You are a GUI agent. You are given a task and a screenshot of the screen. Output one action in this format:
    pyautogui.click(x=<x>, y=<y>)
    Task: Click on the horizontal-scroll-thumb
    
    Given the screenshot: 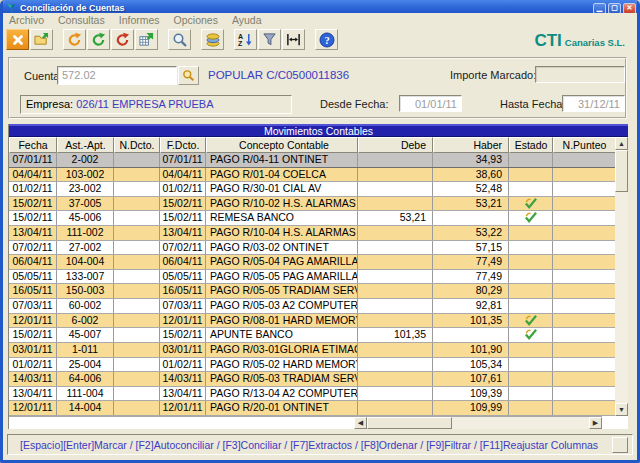 What is the action you would take?
    pyautogui.click(x=410, y=423)
    